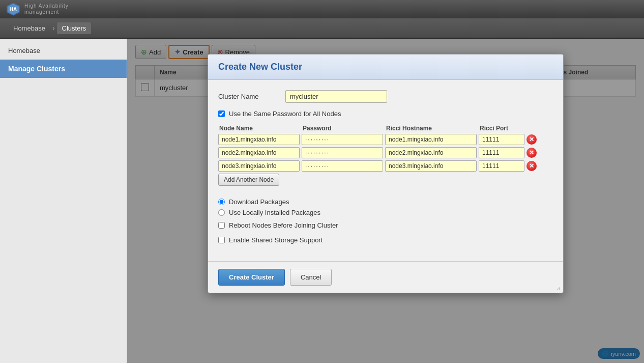 The image size is (644, 363). Describe the element at coordinates (502, 153) in the screenshot. I see `node2-port-input` at that location.